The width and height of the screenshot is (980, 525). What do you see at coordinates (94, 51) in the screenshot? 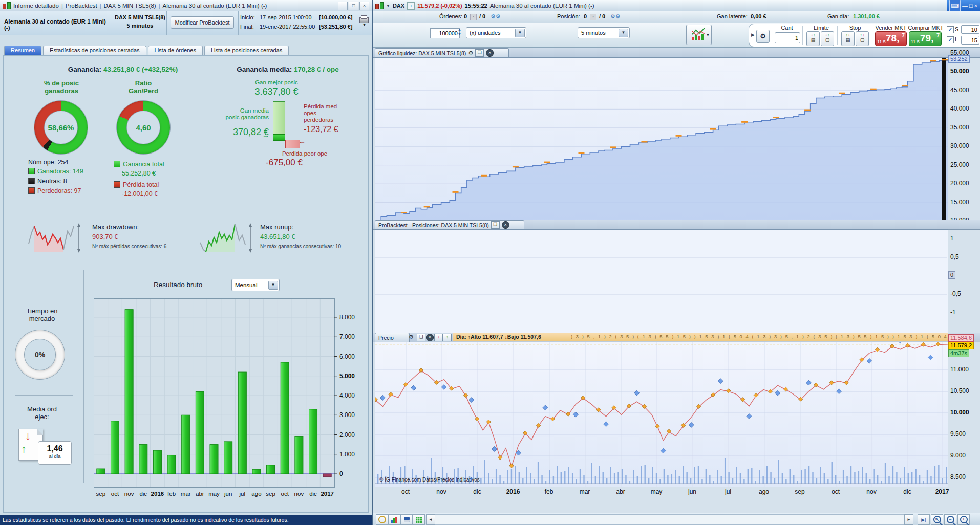
I see `tab-1: Estadísticas de posiciones cerradas` at bounding box center [94, 51].